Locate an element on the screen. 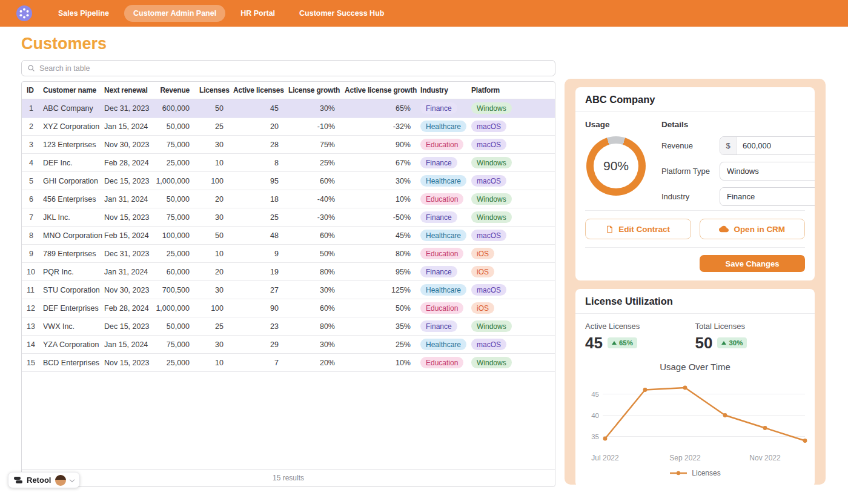  table-row: 10PQR Inc.Jan 31, 202460,000201980%95%Fi… is located at coordinates (288, 272).